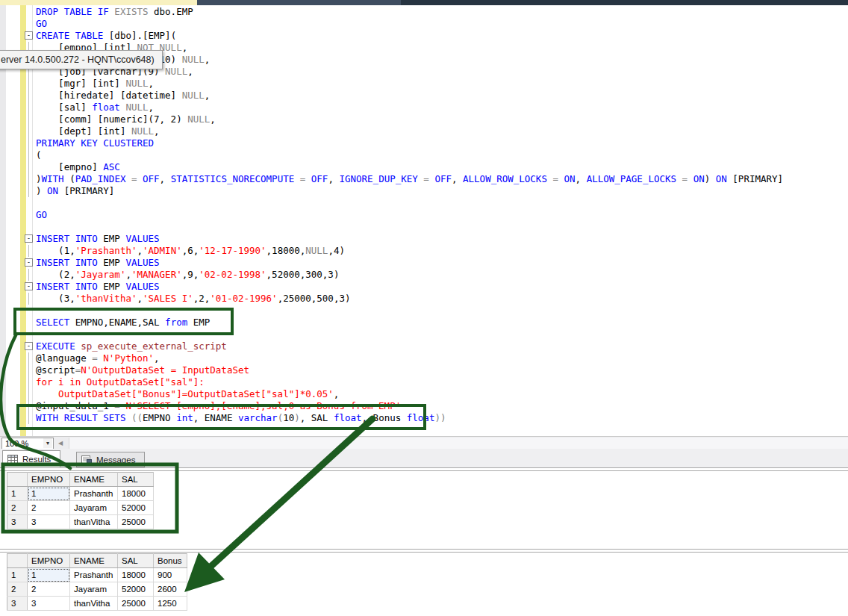 Image resolution: width=848 pixels, height=616 pixels. I want to click on chevron-down-icon: ▾, so click(48, 444).